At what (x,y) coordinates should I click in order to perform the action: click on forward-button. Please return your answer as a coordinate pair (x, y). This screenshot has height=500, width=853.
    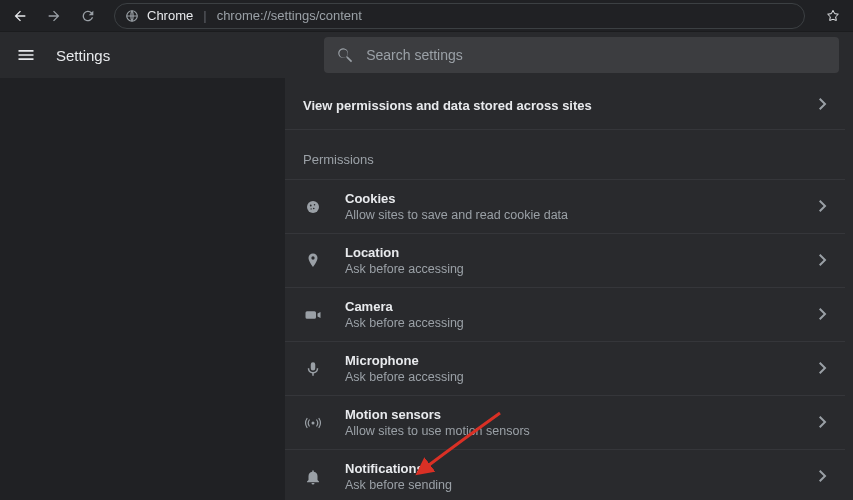
    Looking at the image, I should click on (54, 16).